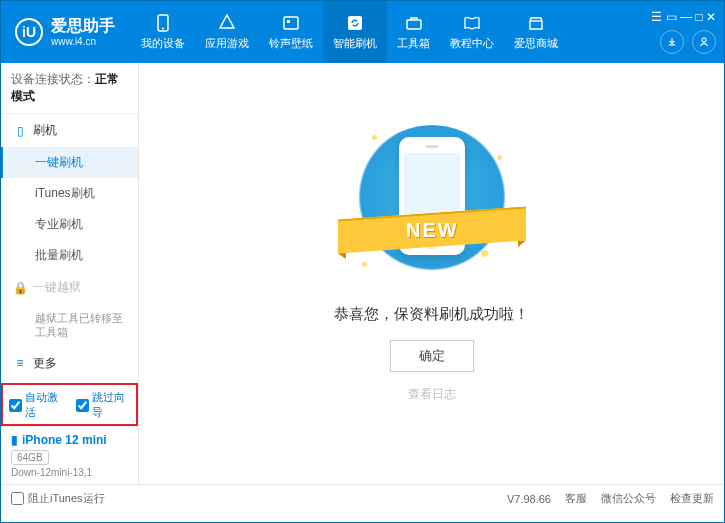 The image size is (725, 523). What do you see at coordinates (628, 498) in the screenshot?
I see `footer-wechat: 微信公众号` at bounding box center [628, 498].